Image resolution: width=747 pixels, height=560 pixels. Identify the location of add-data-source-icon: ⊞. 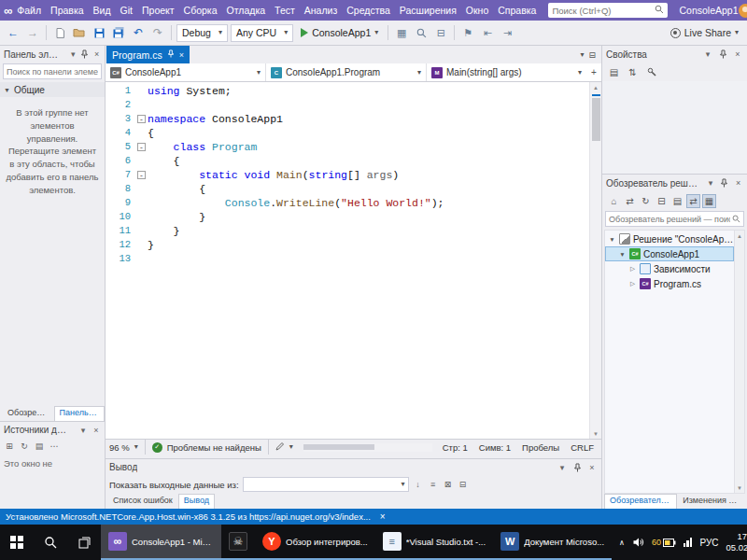
(9, 446).